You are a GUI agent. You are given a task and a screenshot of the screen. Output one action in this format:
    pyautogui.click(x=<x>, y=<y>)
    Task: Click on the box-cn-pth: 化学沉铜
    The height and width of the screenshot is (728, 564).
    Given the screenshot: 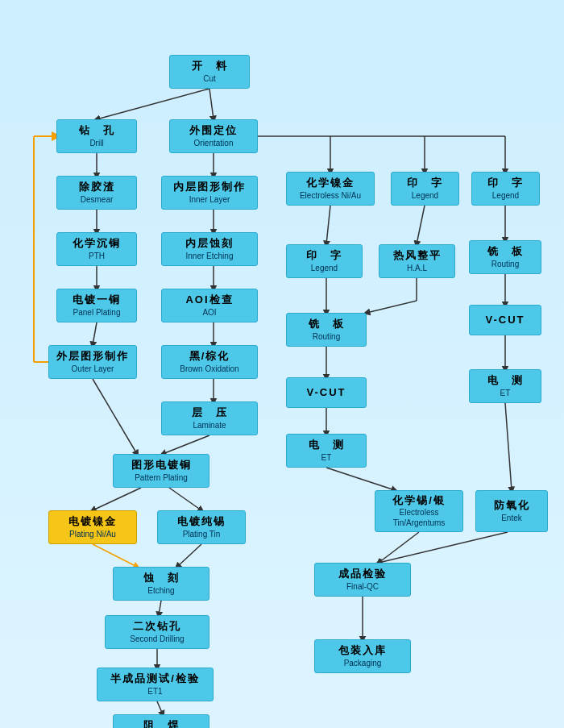 What is the action you would take?
    pyautogui.click(x=97, y=243)
    